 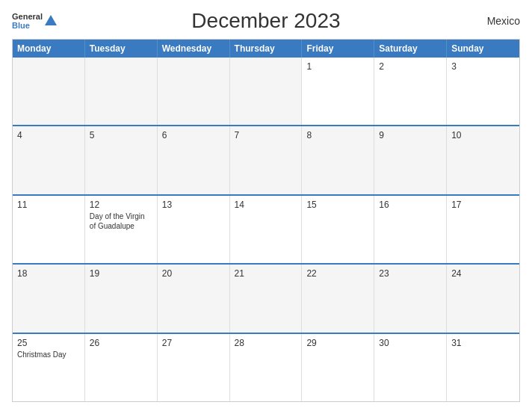 What do you see at coordinates (194, 298) in the screenshot?
I see `cal-cell-20: 20` at bounding box center [194, 298].